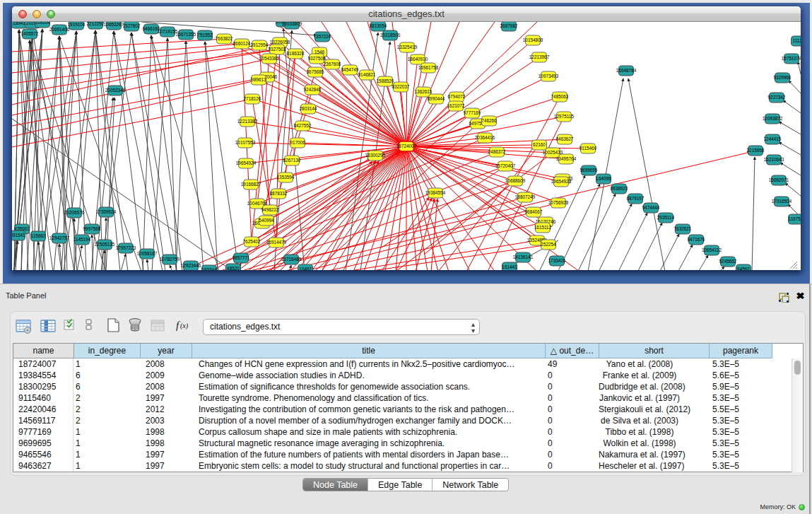  What do you see at coordinates (308, 109) in the screenshot?
I see `svg-text: 2803144` at bounding box center [308, 109].